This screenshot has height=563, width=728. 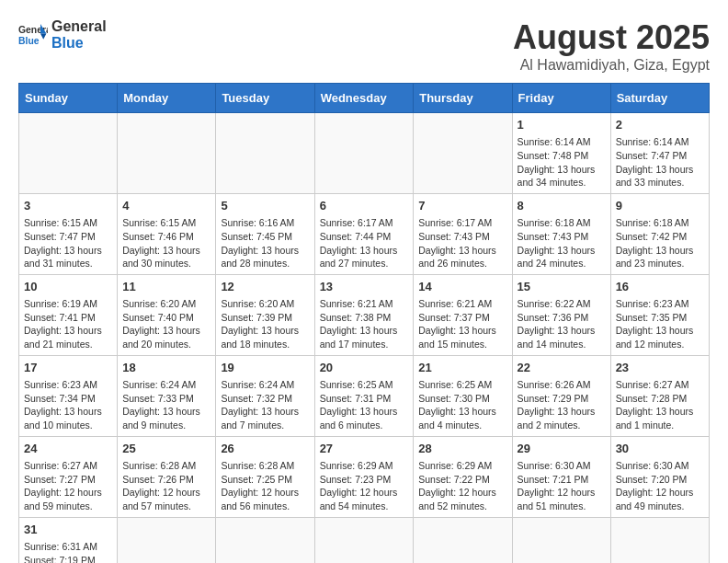 I want to click on cell-0-5: 1Sunrise: 6:14 AM Sunset: 7:48 PM Daylig…, so click(x=561, y=154).